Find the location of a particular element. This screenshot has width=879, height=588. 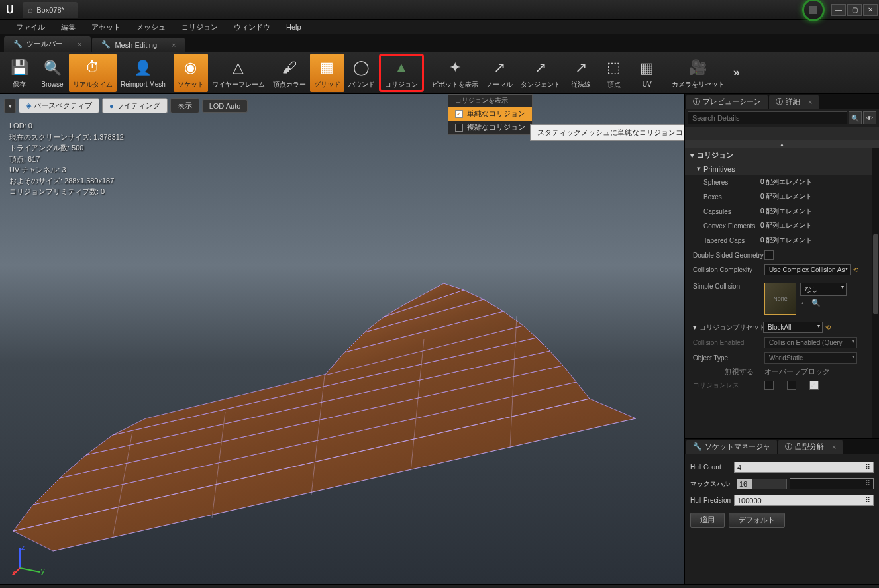

section-primitives: ▾Primitives is located at coordinates (782, 168).